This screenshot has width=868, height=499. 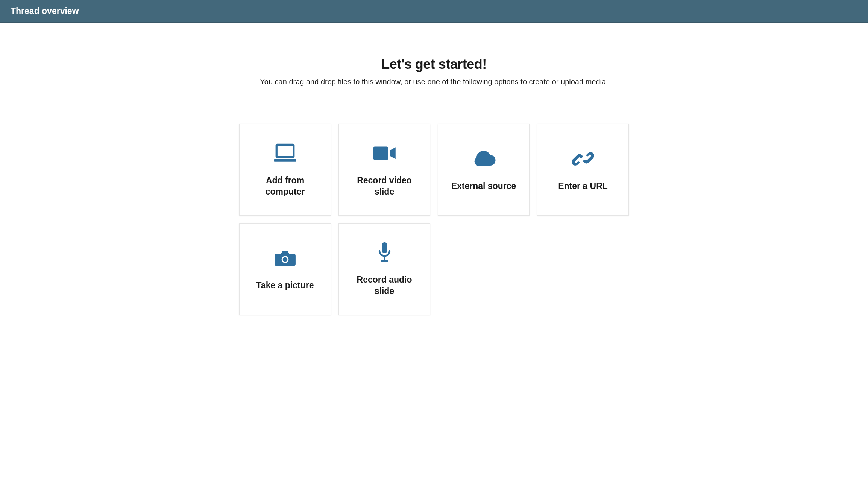 What do you see at coordinates (434, 11) in the screenshot?
I see `page-header: Thread overview` at bounding box center [434, 11].